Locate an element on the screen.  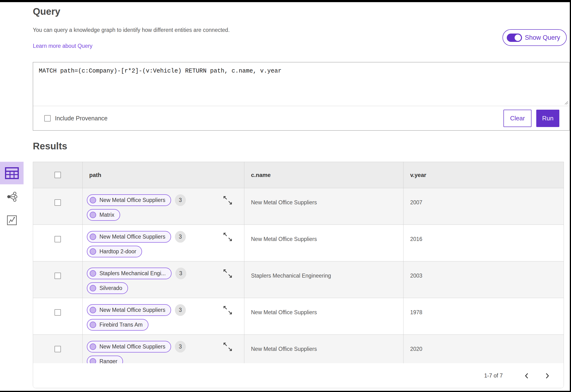
scatter-chart-view-icon is located at coordinates (12, 220).